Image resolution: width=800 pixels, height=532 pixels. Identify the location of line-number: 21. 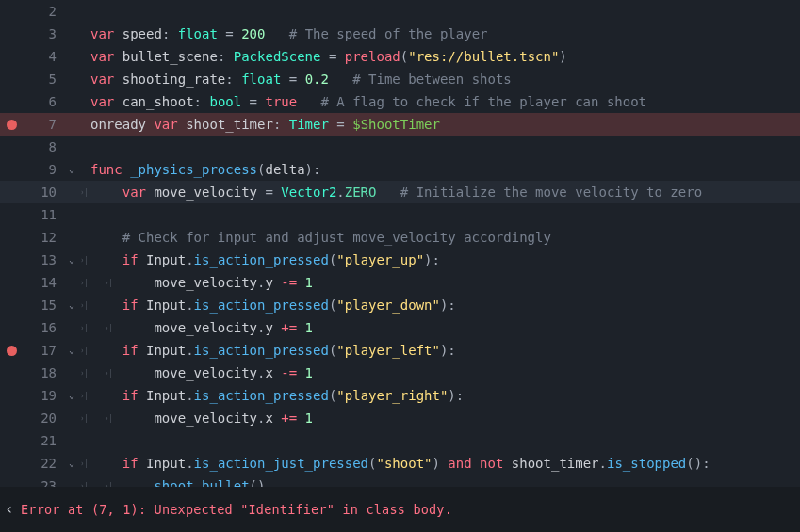
(43, 441).